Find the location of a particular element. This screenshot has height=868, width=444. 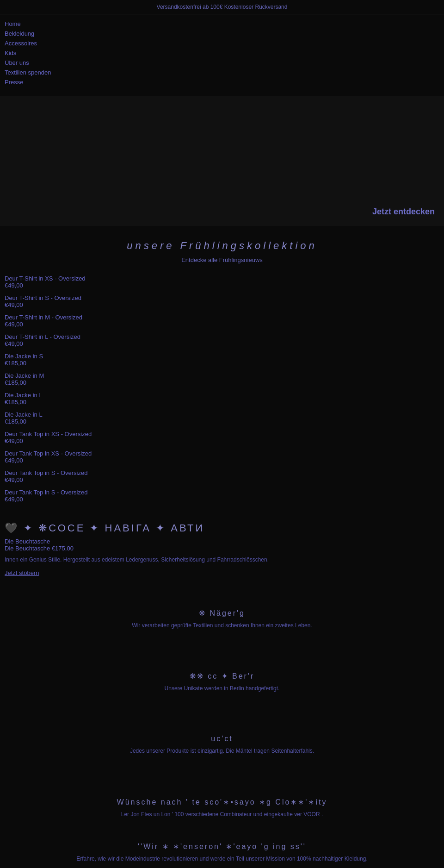

info-section-nachhaltigkeit: ❋ Näger'g Wir verarbeiten geprüfte Texti… is located at coordinates (222, 619).